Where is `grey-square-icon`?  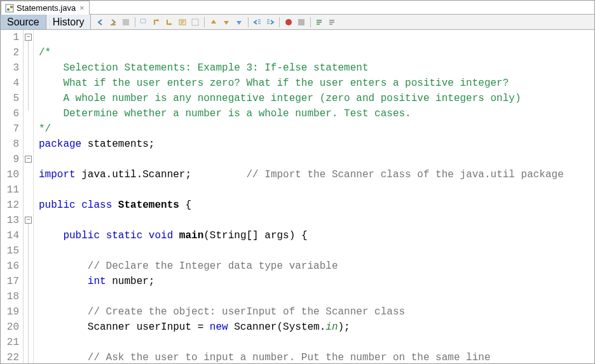 grey-square-icon is located at coordinates (126, 22).